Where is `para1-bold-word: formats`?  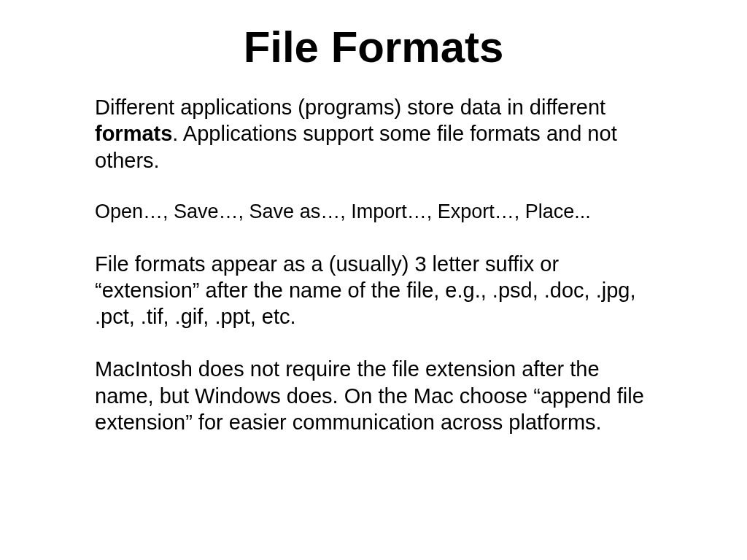 para1-bold-word: formats is located at coordinates (133, 133).